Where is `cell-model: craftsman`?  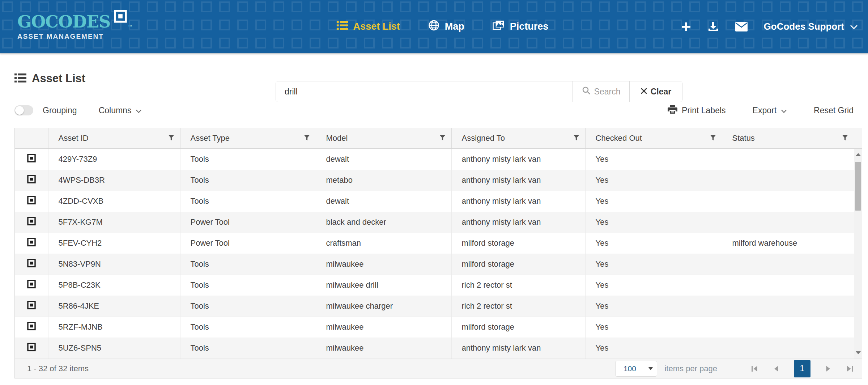
cell-model: craftsman is located at coordinates (383, 243).